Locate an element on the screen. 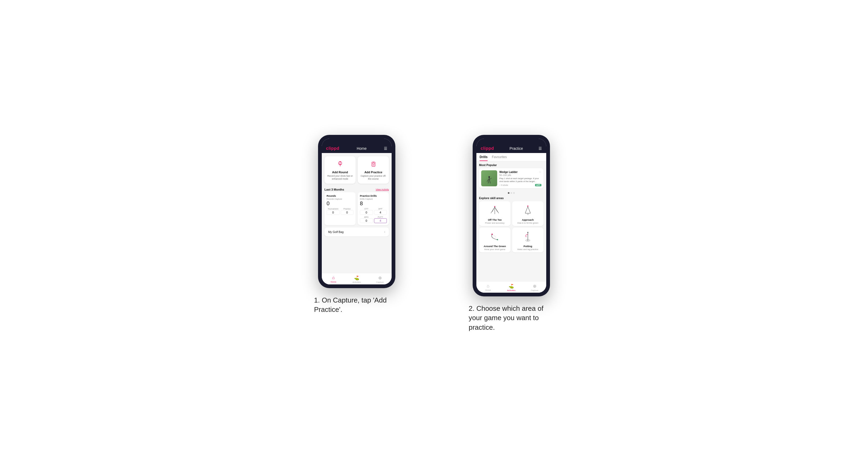  drill-desc: Play 1 shot at each target yardage. If y… is located at coordinates (520, 180).